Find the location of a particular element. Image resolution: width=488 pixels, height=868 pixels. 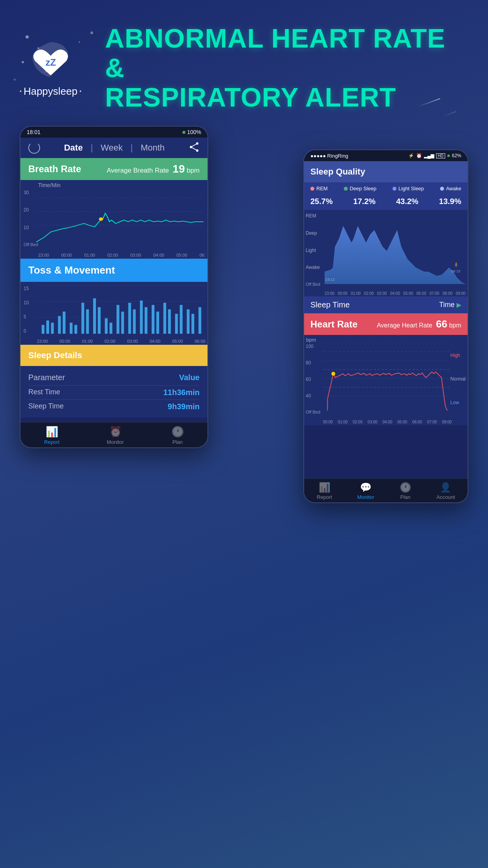

awake-label: Awake is located at coordinates (453, 189).